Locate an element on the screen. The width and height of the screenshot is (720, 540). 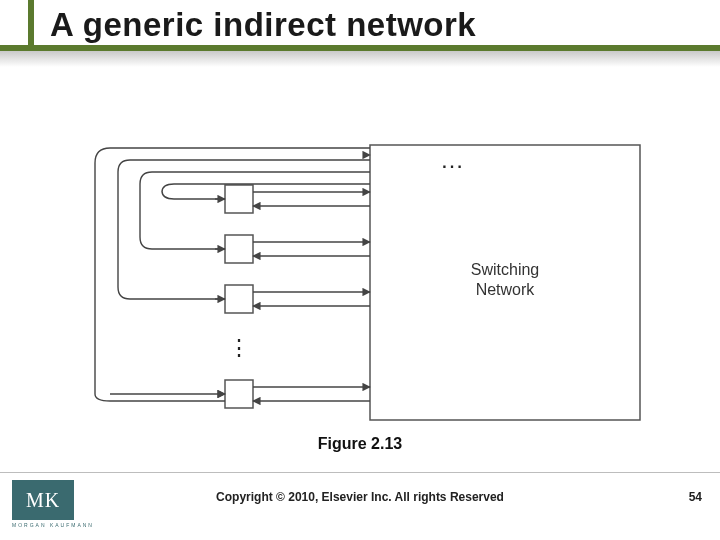
slide-title: A generic indirect network is located at coordinates (263, 25).